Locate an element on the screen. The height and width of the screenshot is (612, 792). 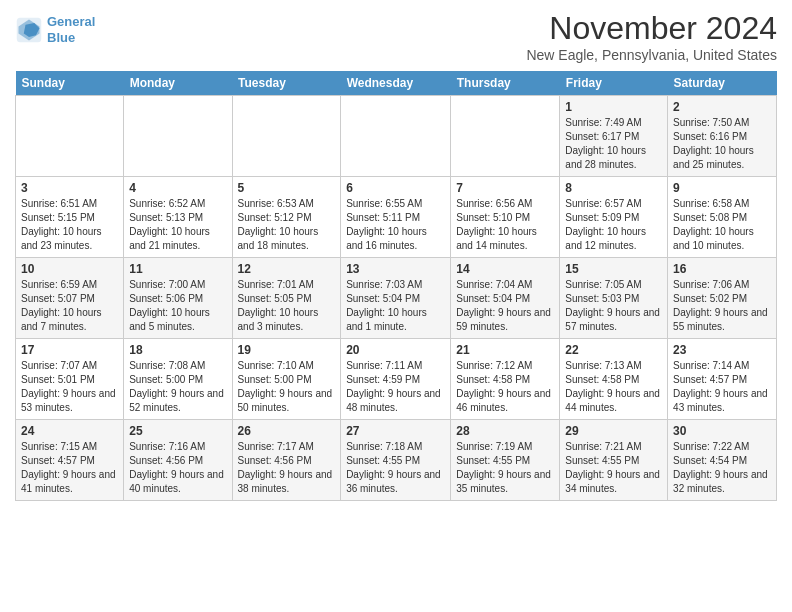
day-info: Sunrise: 7:19 AM Sunset: 4:55 PM Dayligh… is located at coordinates (505, 468).